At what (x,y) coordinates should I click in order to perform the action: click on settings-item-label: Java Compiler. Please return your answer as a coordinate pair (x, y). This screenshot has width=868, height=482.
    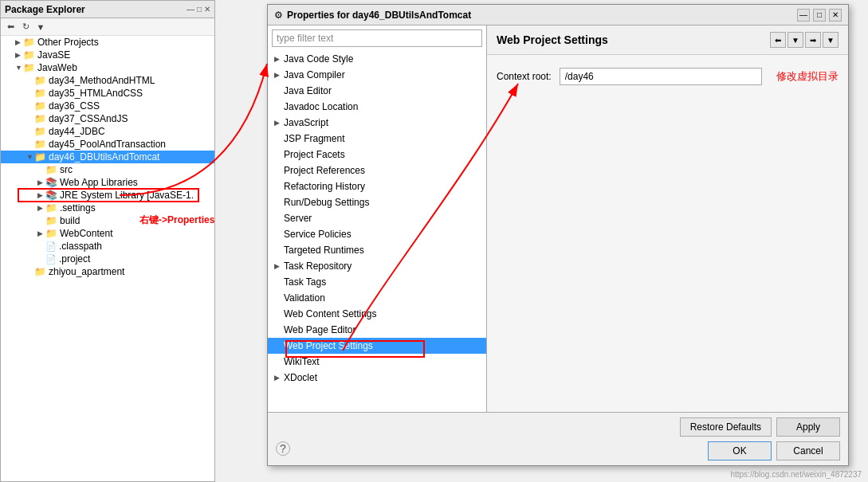
    Looking at the image, I should click on (314, 75).